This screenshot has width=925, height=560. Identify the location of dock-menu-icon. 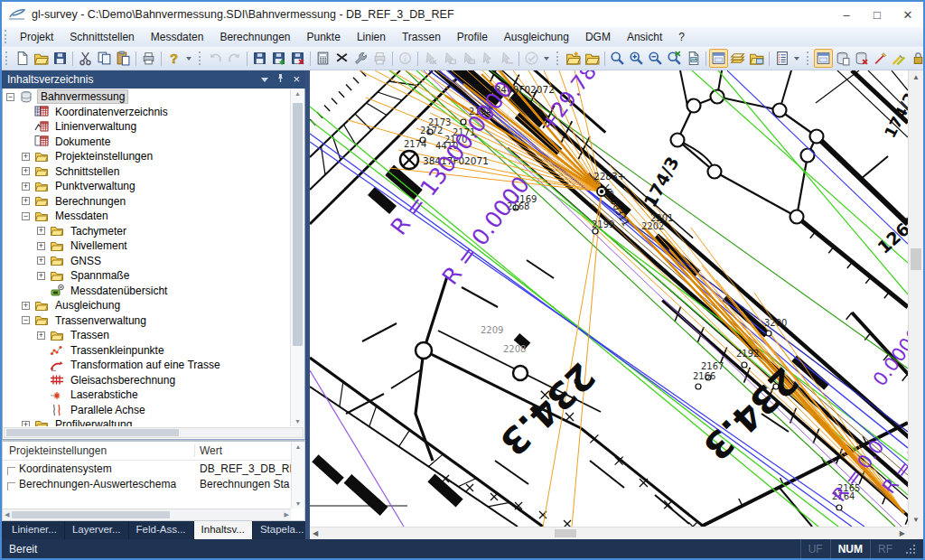
(265, 79).